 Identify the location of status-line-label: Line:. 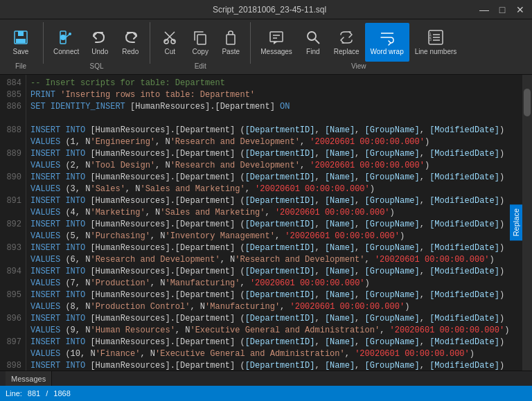
(14, 393).